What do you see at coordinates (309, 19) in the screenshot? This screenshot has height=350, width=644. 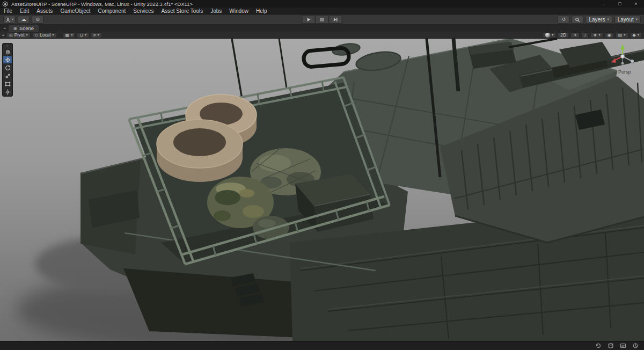 I see `play-icon` at bounding box center [309, 19].